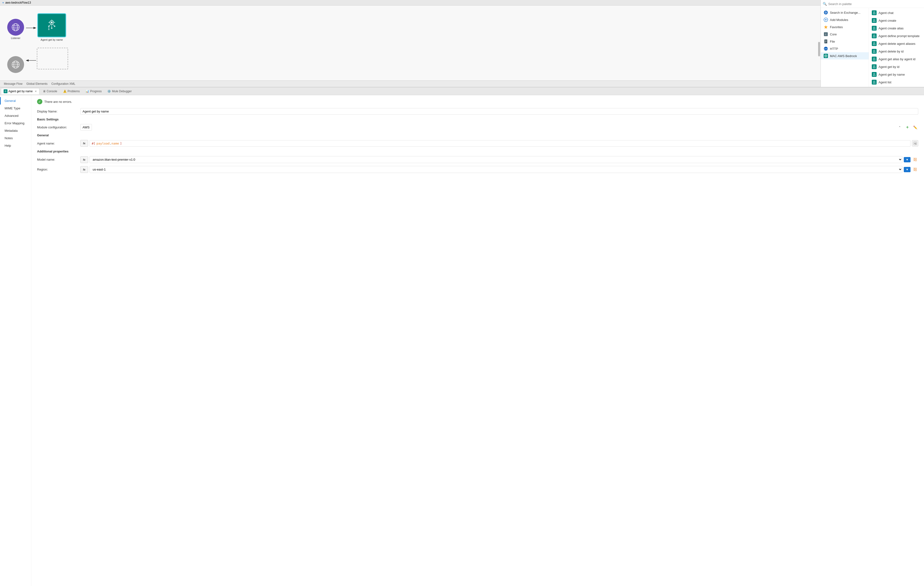 This screenshot has height=586, width=924. I want to click on region-dropdown-button: ▼, so click(907, 170).